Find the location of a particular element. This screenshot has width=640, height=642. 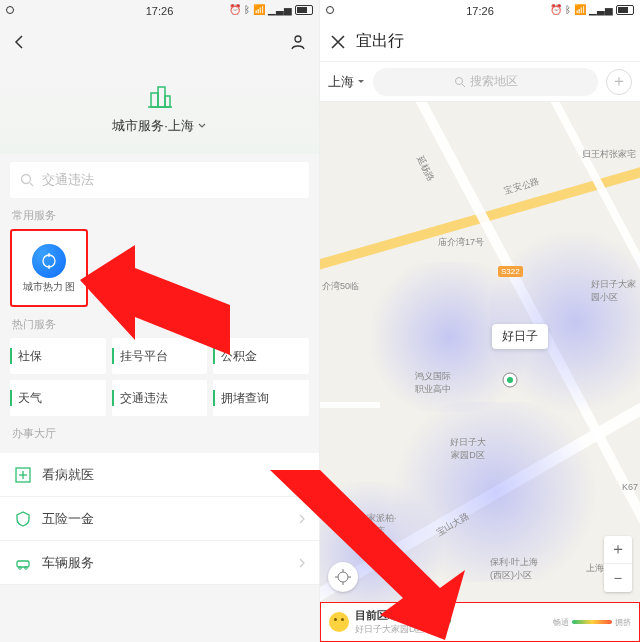

chevron-down-icon is located at coordinates (202, 126).